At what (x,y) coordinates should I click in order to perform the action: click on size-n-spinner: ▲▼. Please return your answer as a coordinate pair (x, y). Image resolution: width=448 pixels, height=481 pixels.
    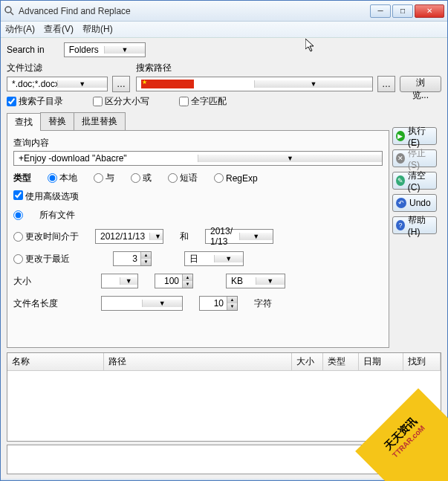
    Looking at the image, I should click on (174, 281).